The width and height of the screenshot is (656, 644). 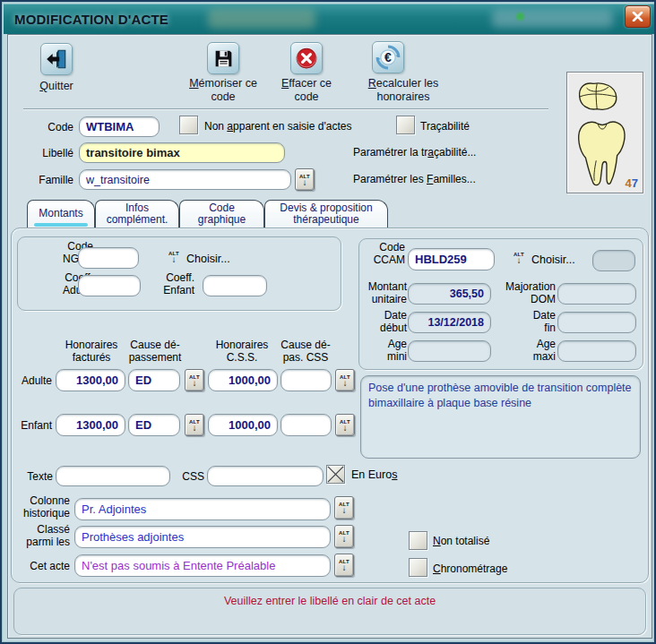 What do you see at coordinates (222, 213) in the screenshot?
I see `tab-code-graphique: Code graphique` at bounding box center [222, 213].